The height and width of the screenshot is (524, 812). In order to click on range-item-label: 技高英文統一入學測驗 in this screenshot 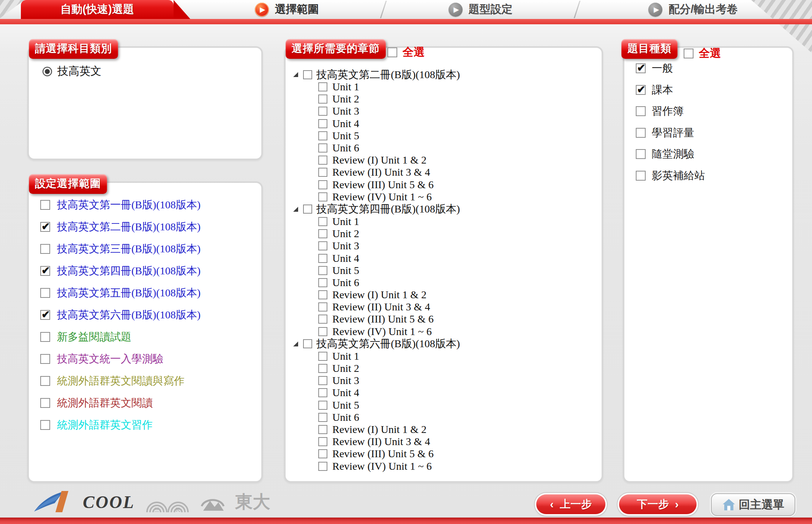, I will do `click(110, 359)`.